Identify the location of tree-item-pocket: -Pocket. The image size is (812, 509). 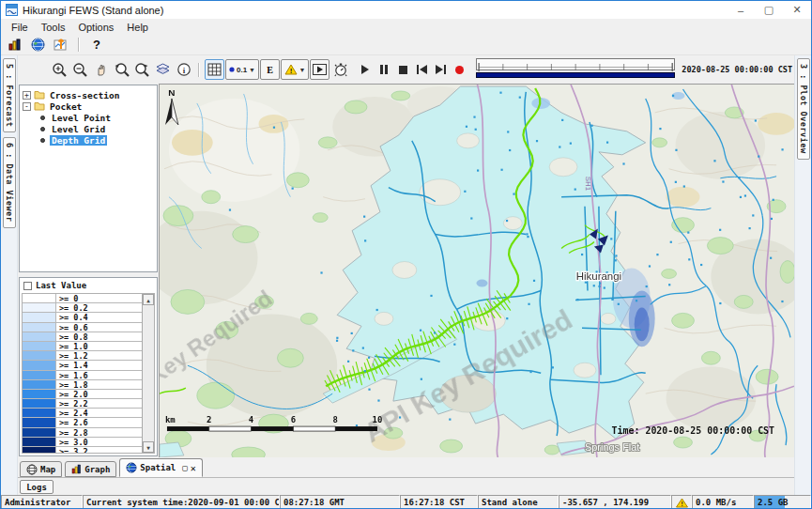
(90, 106).